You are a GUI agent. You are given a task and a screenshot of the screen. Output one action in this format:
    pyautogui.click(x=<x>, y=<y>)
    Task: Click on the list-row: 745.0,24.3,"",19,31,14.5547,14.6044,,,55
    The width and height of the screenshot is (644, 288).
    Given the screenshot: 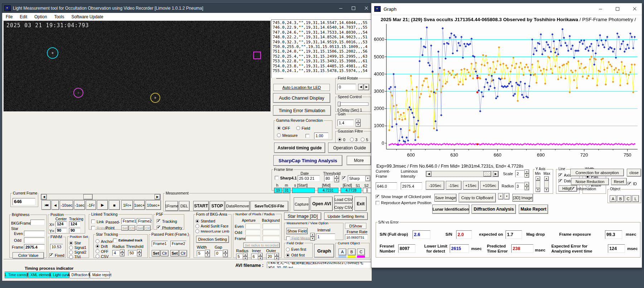 What is the action you would take?
    pyautogui.click(x=322, y=23)
    